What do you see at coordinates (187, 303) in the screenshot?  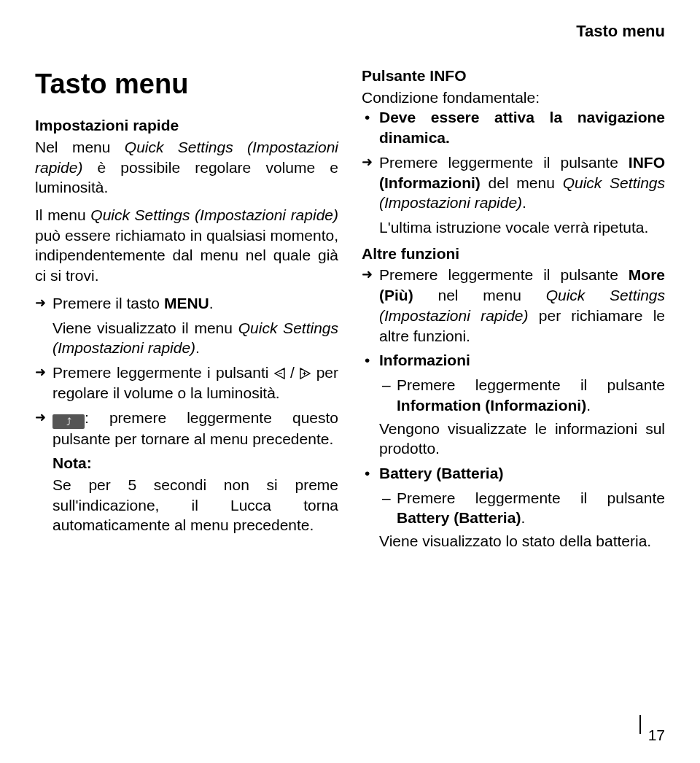 I see `action-press-menu: ➜ Premere il tasto MENU.` at bounding box center [187, 303].